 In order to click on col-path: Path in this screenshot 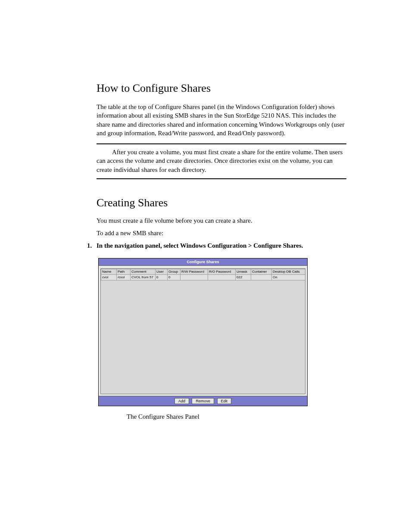, I will do `click(124, 271)`.